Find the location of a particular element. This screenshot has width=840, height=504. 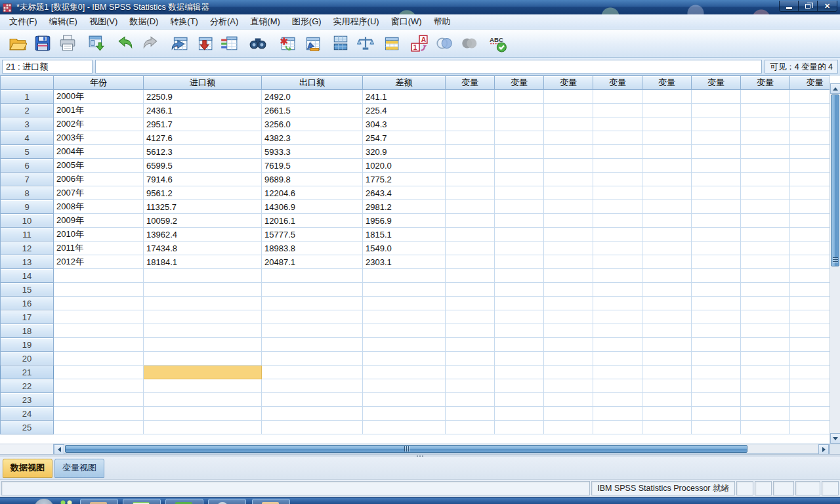

menu-item-utilities: 实用程序(U) is located at coordinates (356, 22).